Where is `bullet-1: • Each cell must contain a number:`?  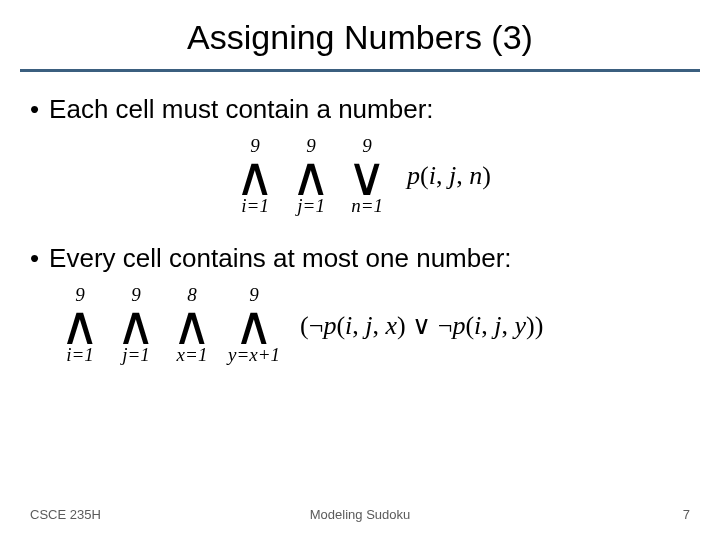 bullet-1: • Each cell must contain a number: is located at coordinates (360, 110).